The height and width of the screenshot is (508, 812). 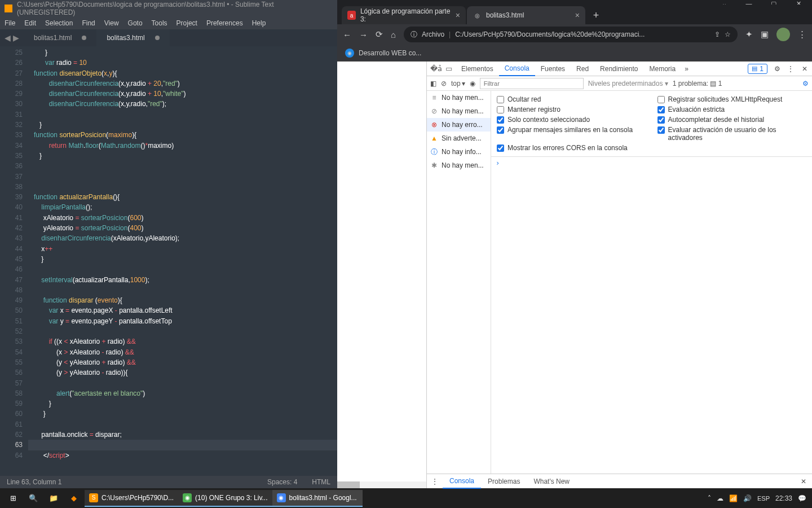 What do you see at coordinates (382, 275) in the screenshot?
I see `page-viewport` at bounding box center [382, 275].